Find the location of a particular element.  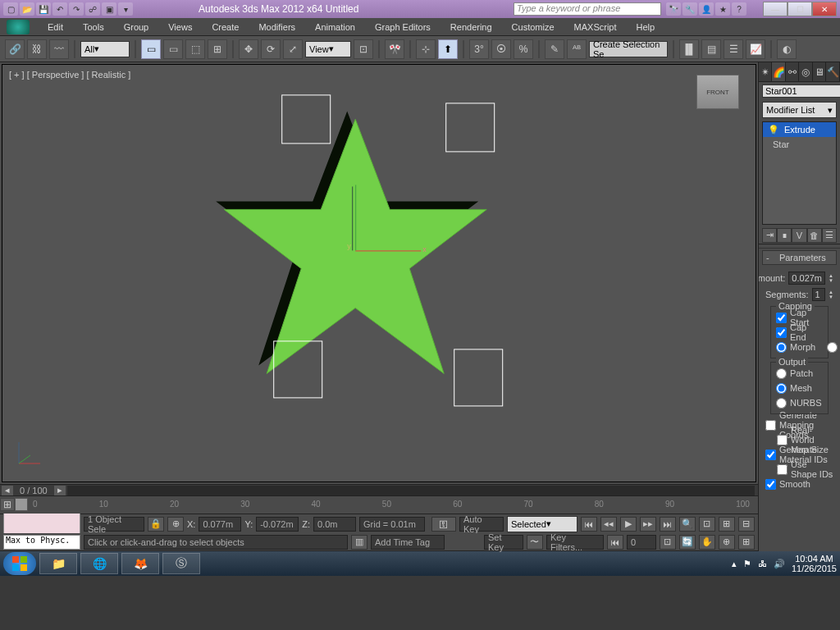

layers-icon: ☰ is located at coordinates (733, 49).